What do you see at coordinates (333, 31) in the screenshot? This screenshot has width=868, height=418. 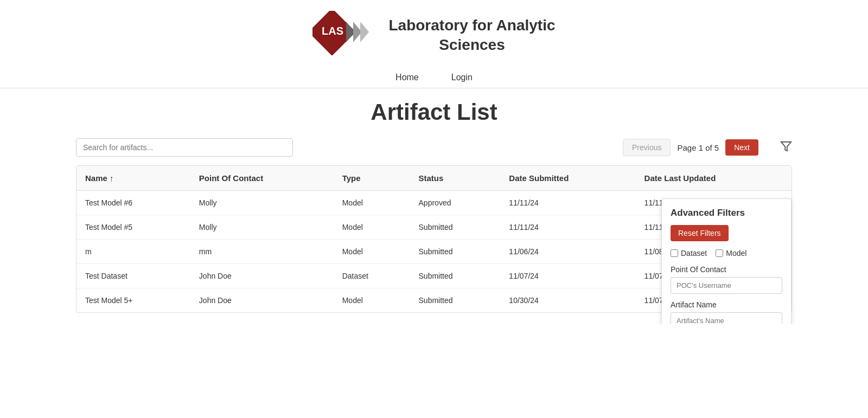 I see `svg-text: LAS` at bounding box center [333, 31].